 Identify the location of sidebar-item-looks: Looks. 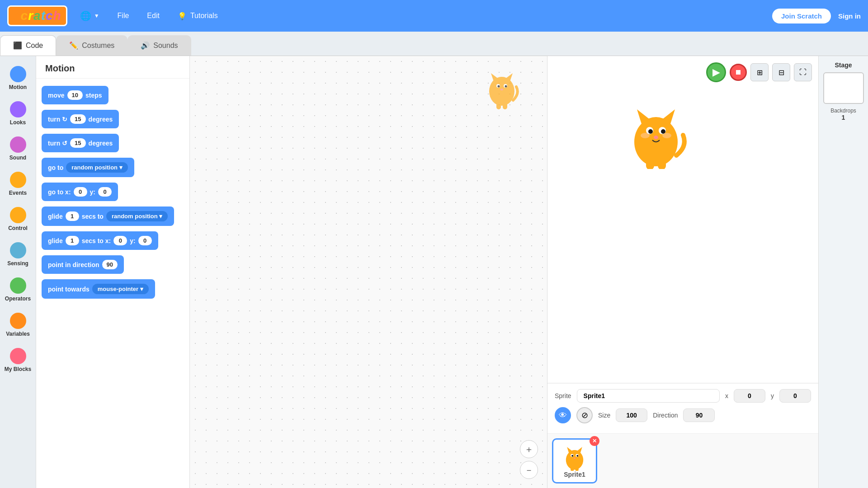
(18, 113).